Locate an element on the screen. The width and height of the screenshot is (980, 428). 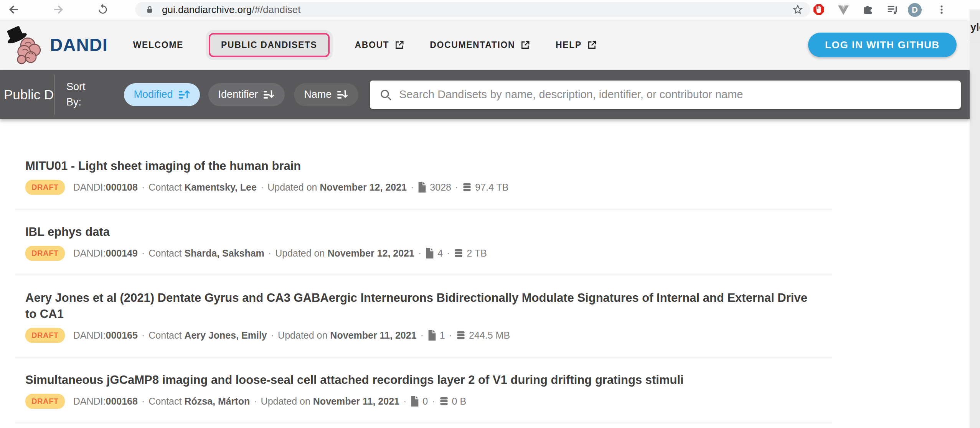
url-domain: gui.dandiarchive.org is located at coordinates (207, 10).